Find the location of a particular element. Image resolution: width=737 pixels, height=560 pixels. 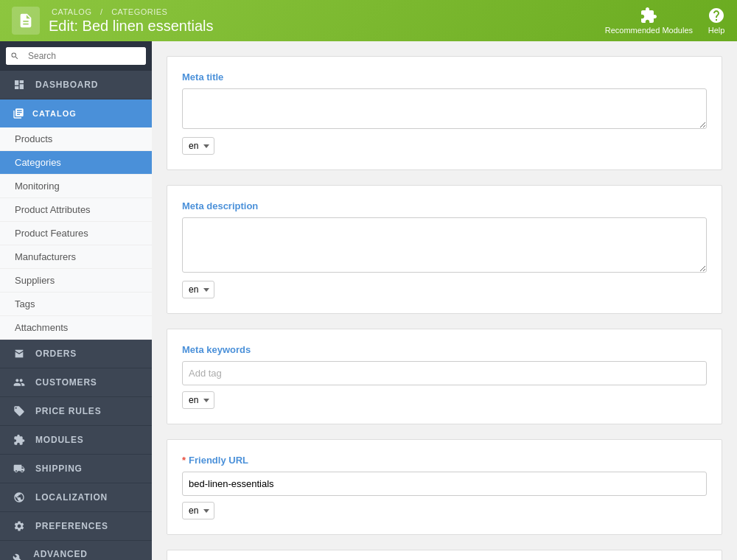

sidebar-item-products: Products is located at coordinates (76, 139).